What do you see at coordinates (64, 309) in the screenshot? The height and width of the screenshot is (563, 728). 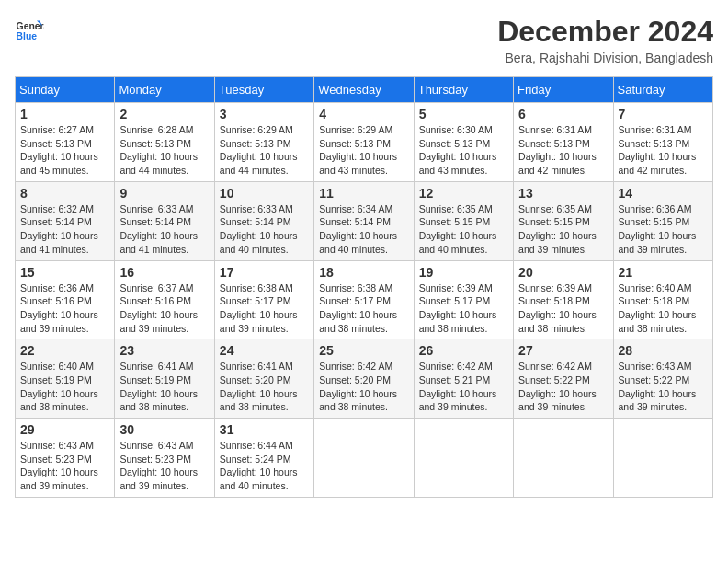 I see `day-info: Sunrise: 6:36 AM Sunset: 5:16 PM Dayligh…` at bounding box center [64, 309].